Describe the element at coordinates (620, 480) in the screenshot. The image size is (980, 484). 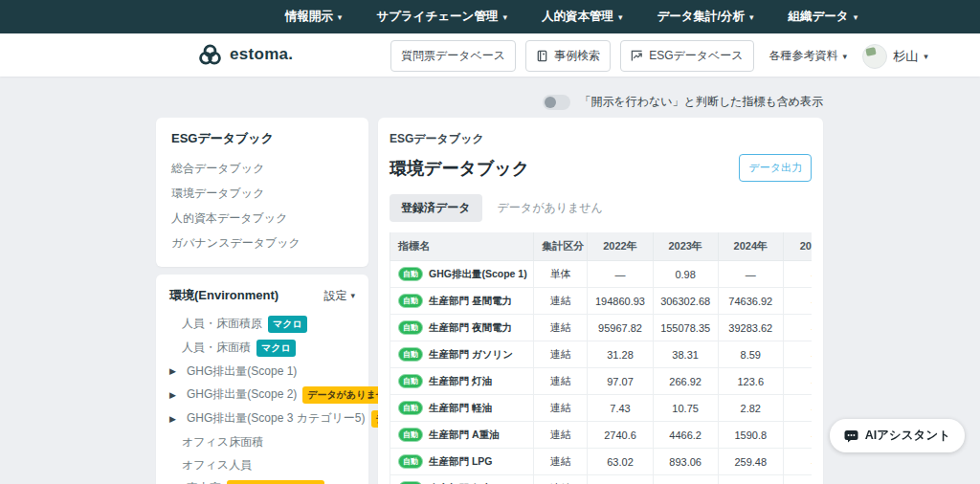
I see `value-cell: 14091.39` at that location.